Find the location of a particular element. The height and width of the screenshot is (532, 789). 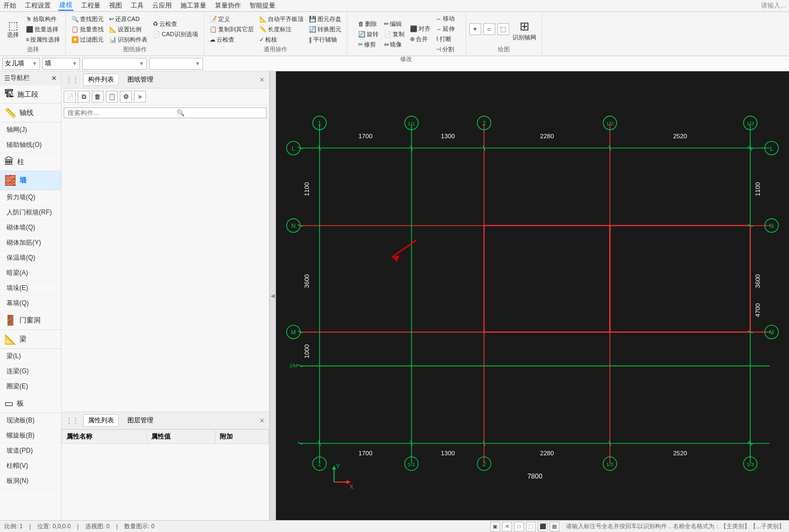

sidebar-item-beam-l: 梁(L) is located at coordinates (30, 356).